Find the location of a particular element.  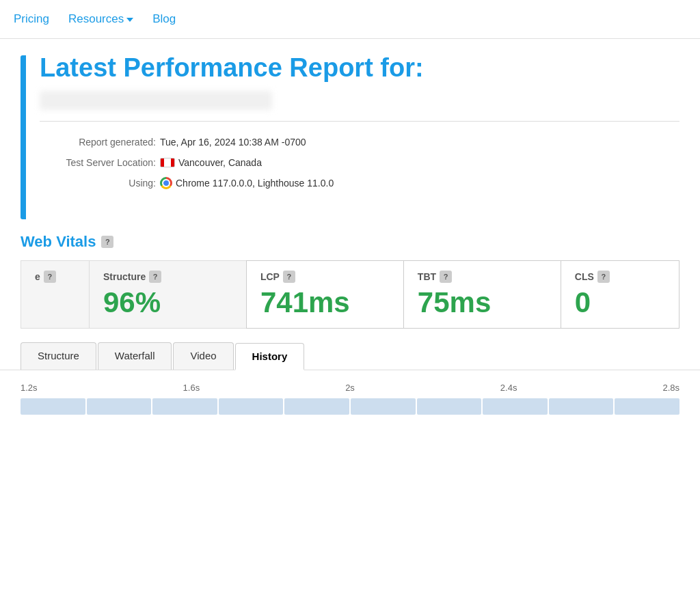

tabs-row: Structure Waterfall Video History is located at coordinates (350, 356).